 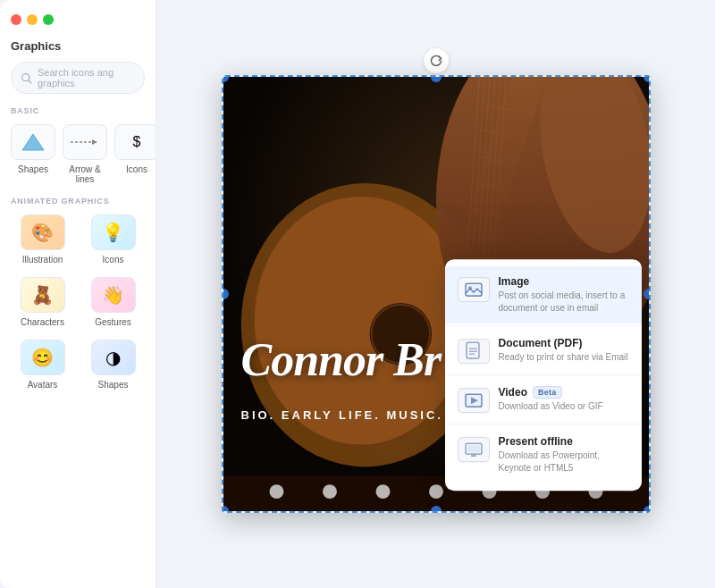 What do you see at coordinates (113, 322) in the screenshot?
I see `gestures-label: Gestures` at bounding box center [113, 322].